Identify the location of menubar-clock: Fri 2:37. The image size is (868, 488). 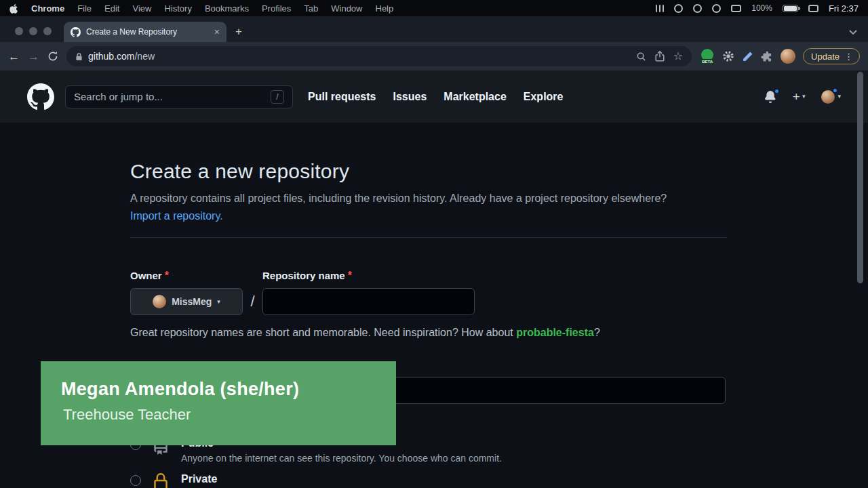
(844, 8).